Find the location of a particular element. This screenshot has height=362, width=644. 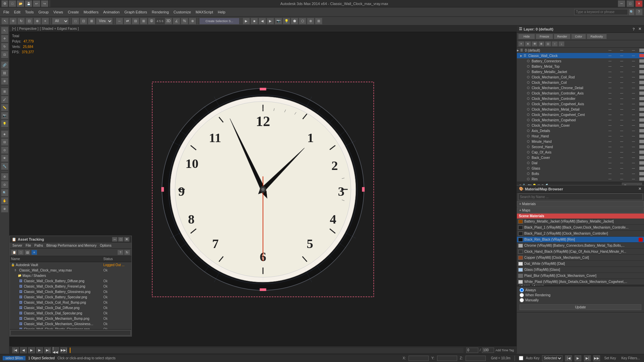

asset-file-row: 🖼 Classic_Wall_Clock_Coil_Rod_Bump.png O… is located at coordinates (70, 302).